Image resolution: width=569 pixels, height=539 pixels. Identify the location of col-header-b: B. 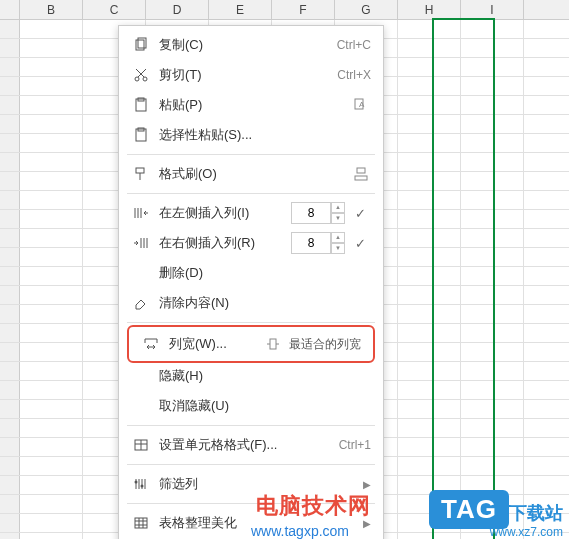
(52, 10).